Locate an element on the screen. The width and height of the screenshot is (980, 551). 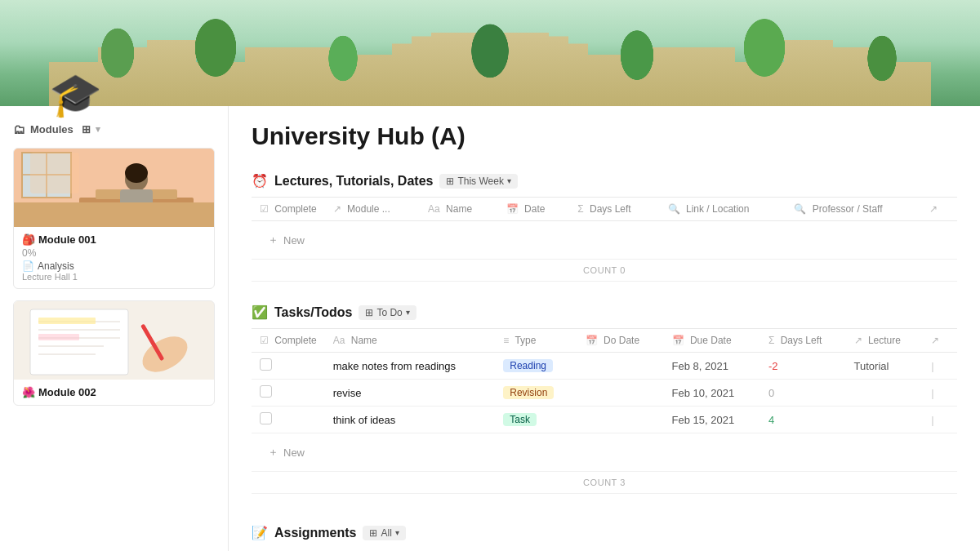
module-card-001: 🎒 Module 001 0% 📄 Analysis Lecture Hall … is located at coordinates (114, 219).